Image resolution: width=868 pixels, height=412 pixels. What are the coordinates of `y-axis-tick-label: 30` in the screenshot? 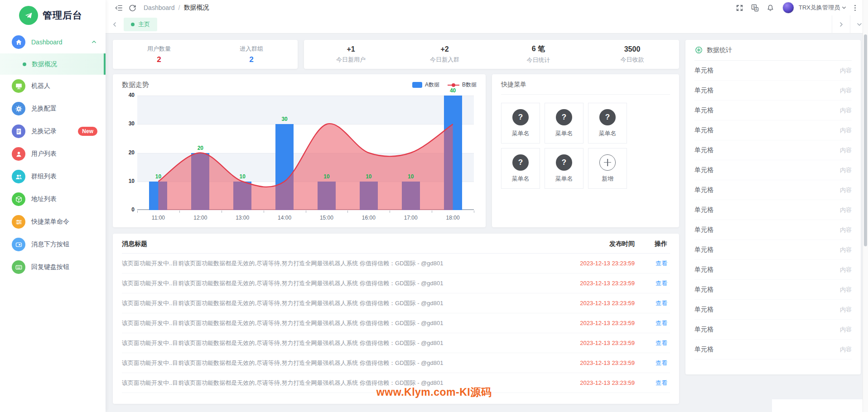 It's located at (128, 124).